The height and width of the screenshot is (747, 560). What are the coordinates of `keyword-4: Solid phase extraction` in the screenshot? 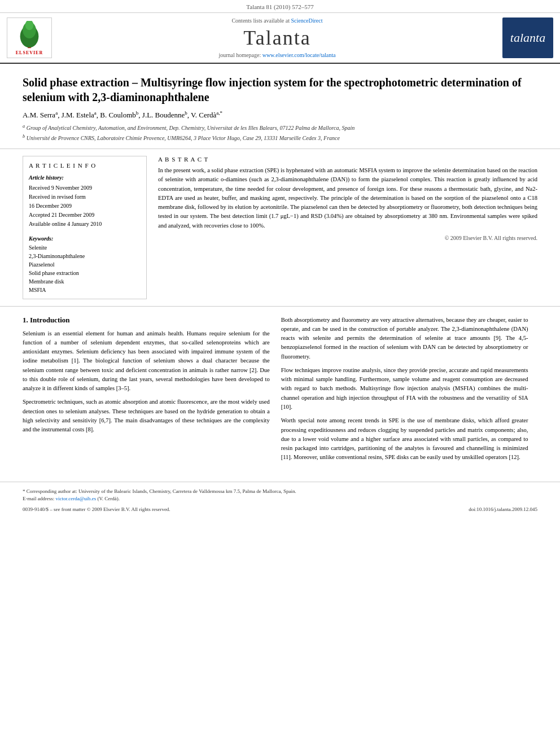 It's located at (85, 273).